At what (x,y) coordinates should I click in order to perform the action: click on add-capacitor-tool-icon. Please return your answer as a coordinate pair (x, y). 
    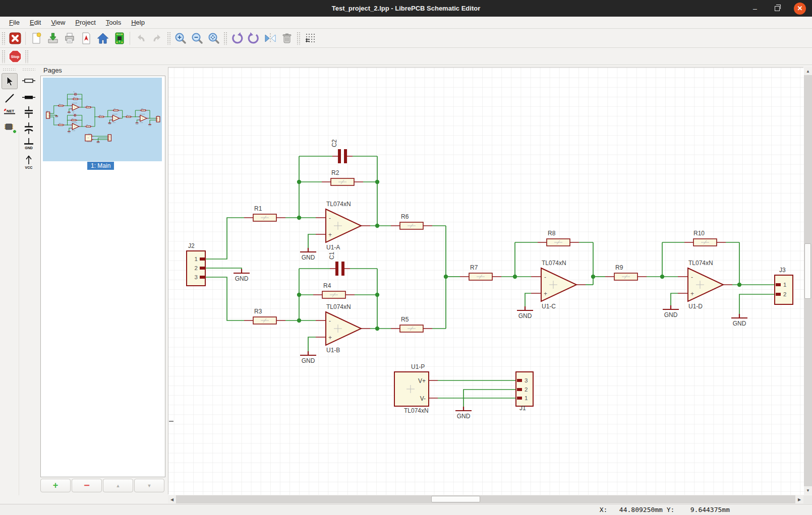
    Looking at the image, I should click on (29, 112).